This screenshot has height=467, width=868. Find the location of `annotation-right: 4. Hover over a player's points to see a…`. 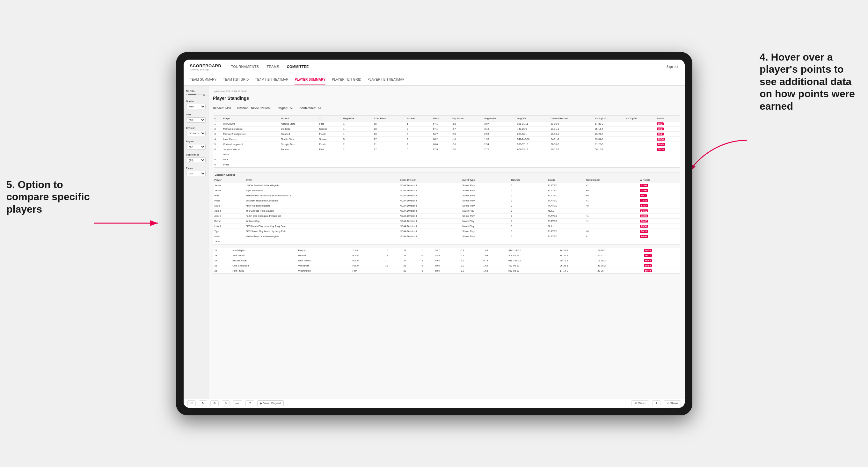

annotation-right: 4. Hover over a player's points to see a… is located at coordinates (811, 82).